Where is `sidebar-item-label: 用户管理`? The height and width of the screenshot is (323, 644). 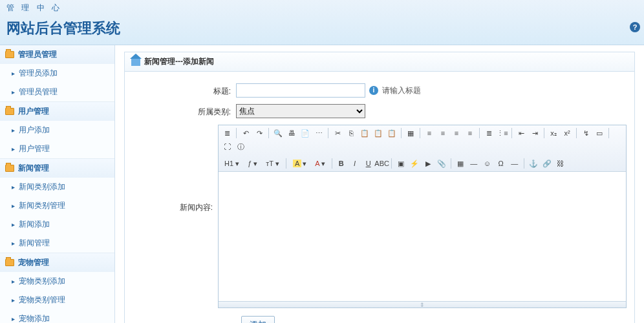 sidebar-item-label: 用户管理 is located at coordinates (34, 149).